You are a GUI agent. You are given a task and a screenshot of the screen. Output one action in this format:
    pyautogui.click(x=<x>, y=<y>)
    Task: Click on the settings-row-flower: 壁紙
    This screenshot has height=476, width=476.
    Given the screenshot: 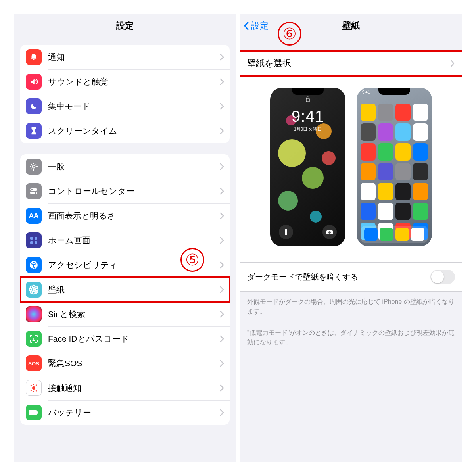 What is the action you would take?
    pyautogui.click(x=125, y=290)
    